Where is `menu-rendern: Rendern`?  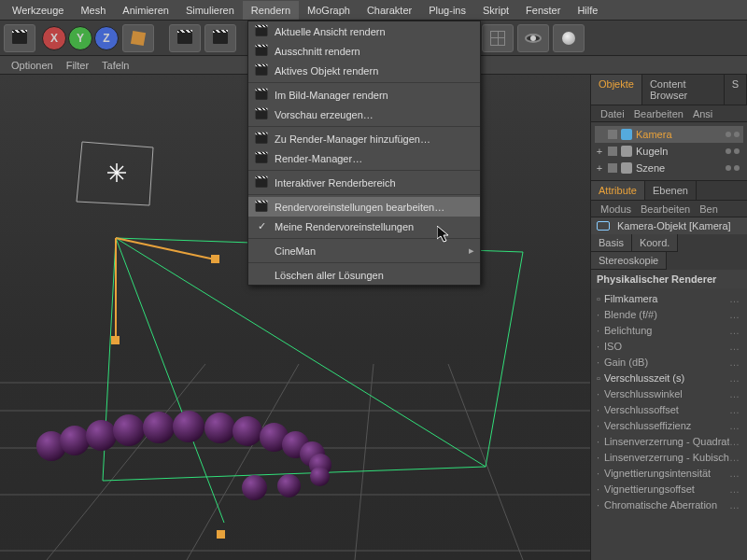 menu-rendern: Rendern is located at coordinates (271, 10).